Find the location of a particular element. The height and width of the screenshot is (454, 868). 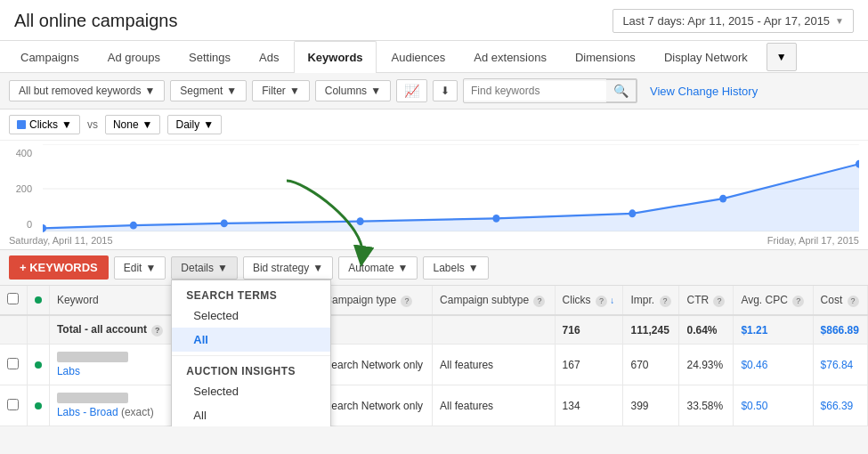

search-input is located at coordinates (535, 91).